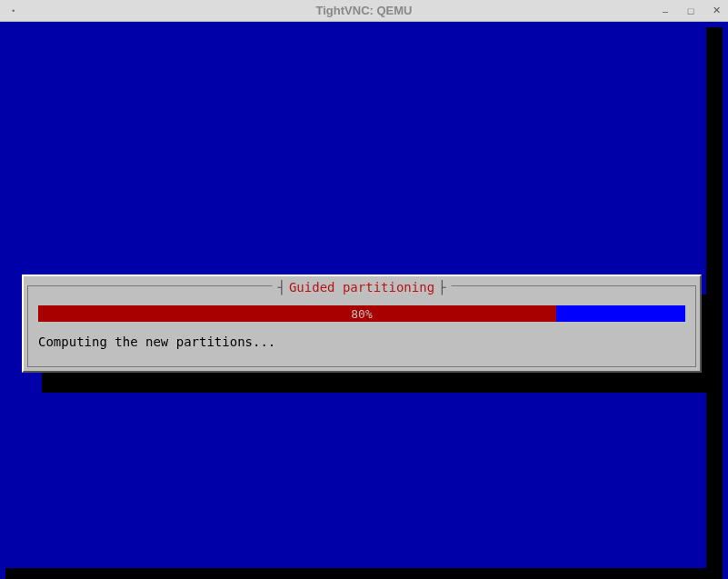 The image size is (728, 579). Describe the element at coordinates (691, 11) in the screenshot. I see `maximize-button: □` at that location.